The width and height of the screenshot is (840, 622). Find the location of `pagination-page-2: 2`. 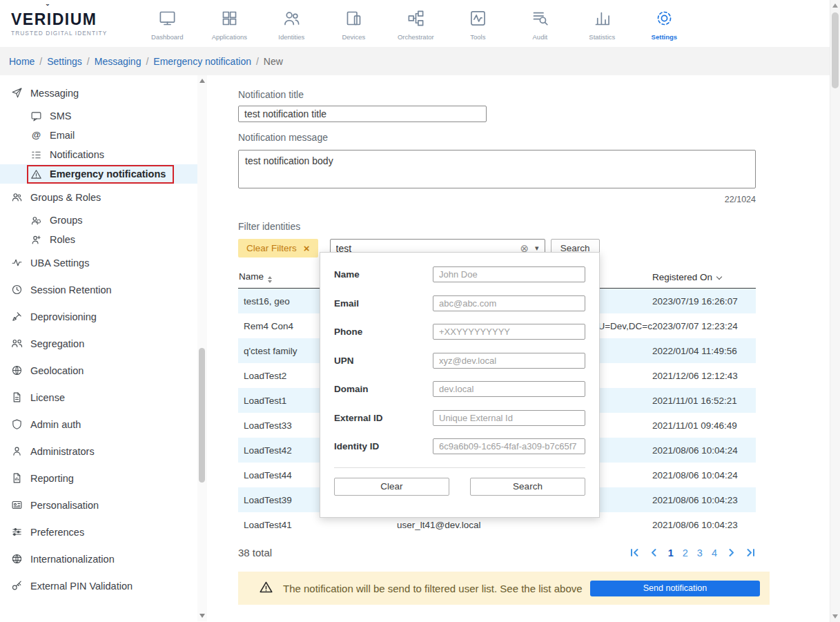

pagination-page-2: 2 is located at coordinates (685, 553).